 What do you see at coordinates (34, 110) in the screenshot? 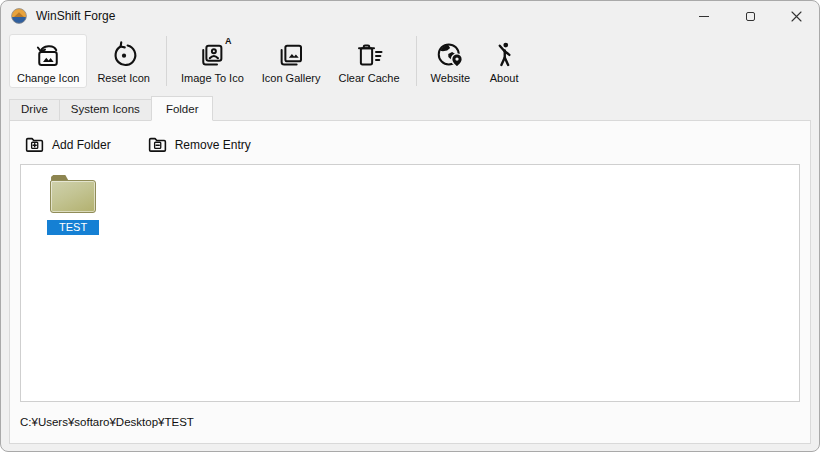
I see `tab-drive: Drive` at bounding box center [34, 110].